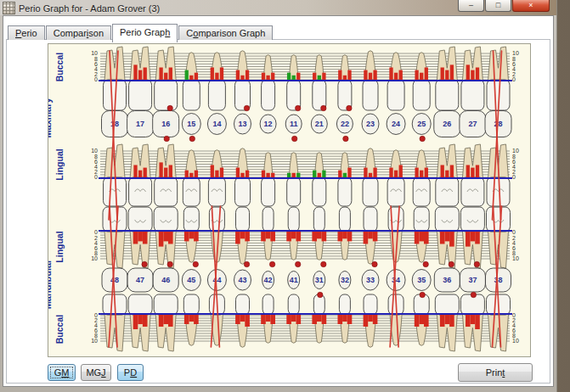 The image size is (570, 392). What do you see at coordinates (29, 33) in the screenshot?
I see `tab-label: erio` at bounding box center [29, 33].